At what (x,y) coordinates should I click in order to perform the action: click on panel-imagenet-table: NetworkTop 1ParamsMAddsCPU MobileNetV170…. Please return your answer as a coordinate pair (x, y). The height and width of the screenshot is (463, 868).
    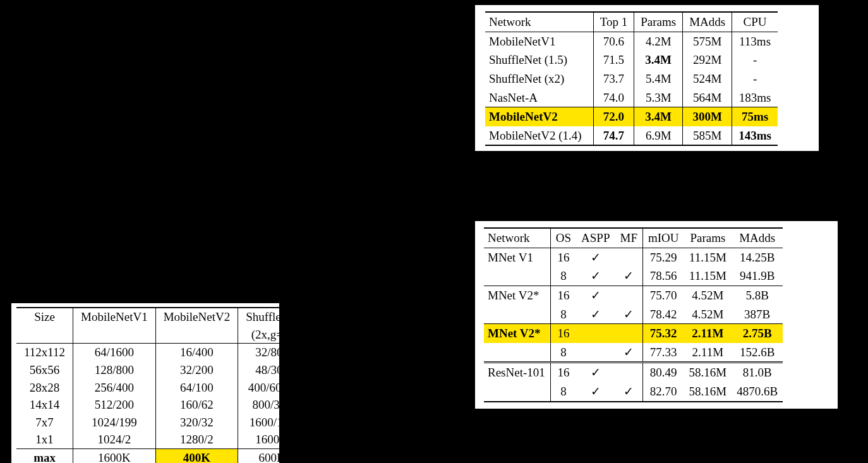
    Looking at the image, I should click on (647, 78).